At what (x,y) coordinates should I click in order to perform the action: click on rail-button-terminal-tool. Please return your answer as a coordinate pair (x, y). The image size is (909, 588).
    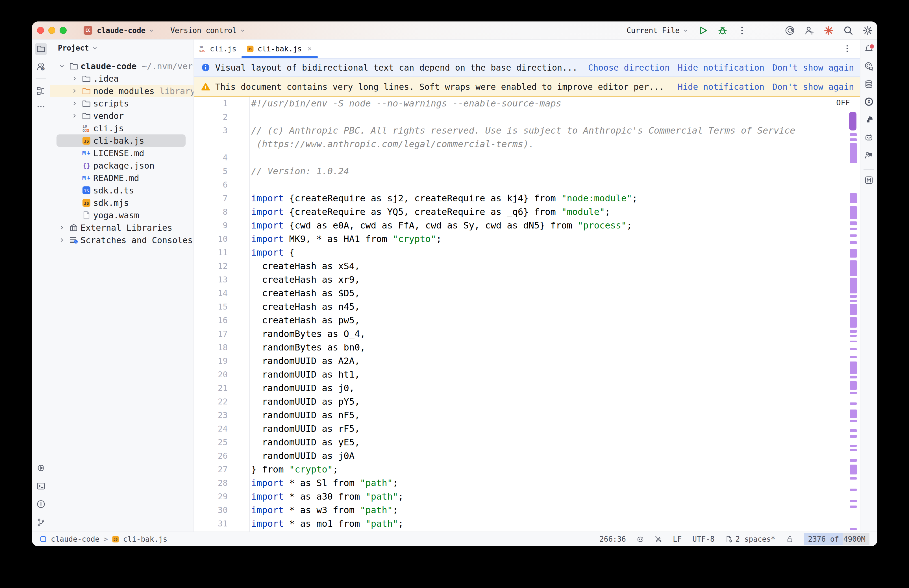
    Looking at the image, I should click on (41, 486).